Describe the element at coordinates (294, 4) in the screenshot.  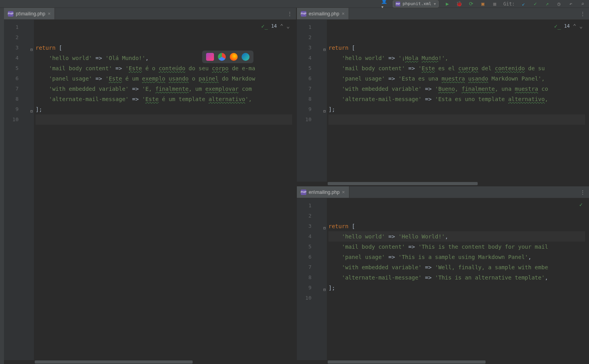
I see `main-toolbar: 👤▾ PHP phpunit.xml ▼ ▶ 🐞 ⟳ ▣ ■ Git: ↙ ✓ …` at that location.